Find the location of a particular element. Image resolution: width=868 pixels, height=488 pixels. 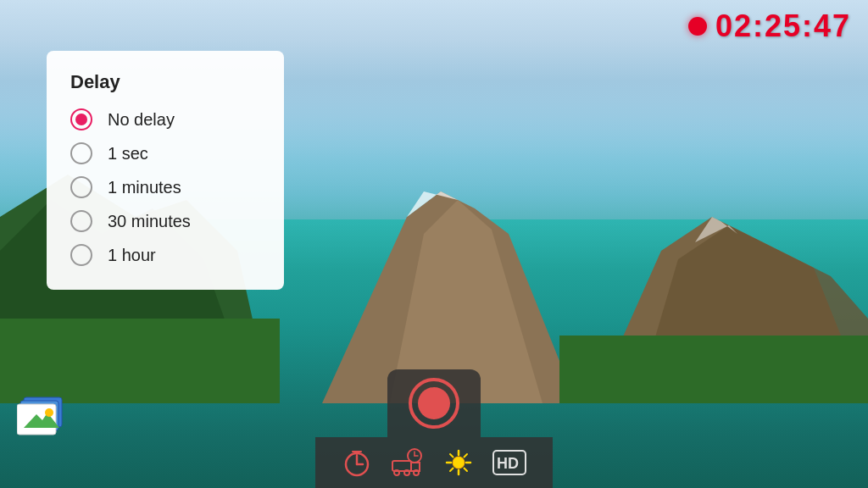

radio-1min is located at coordinates (81, 187).